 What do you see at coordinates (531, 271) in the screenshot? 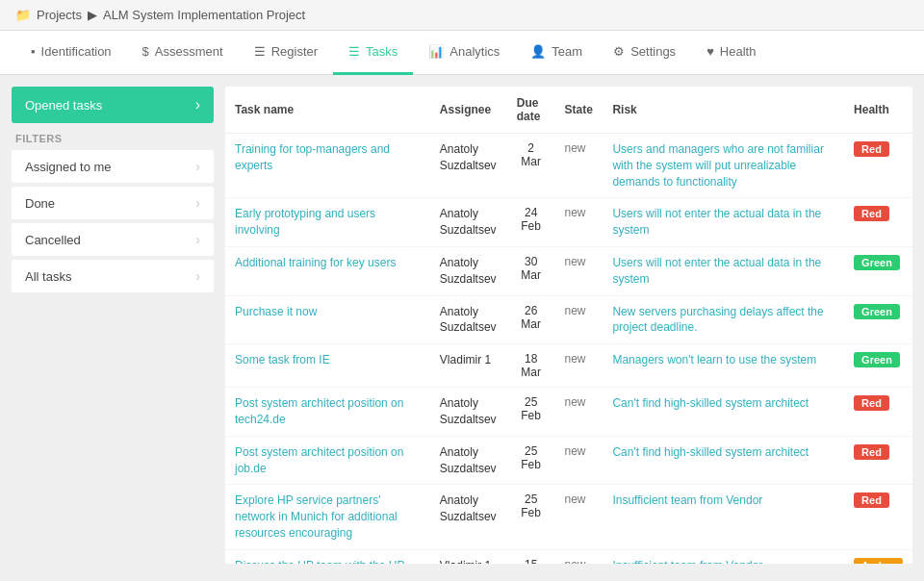
I see `due-date-cell: 30Mar` at bounding box center [531, 271].